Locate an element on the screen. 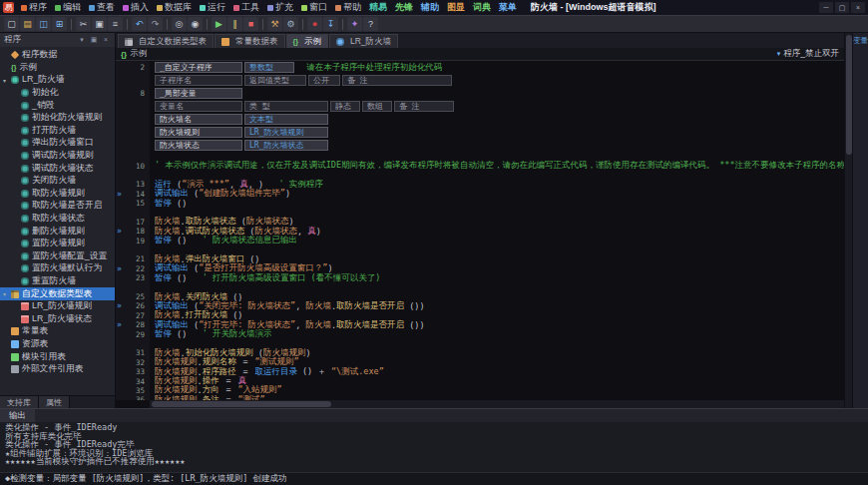 Image resolution: width=868 pixels, height=485 pixels. copy-icon: ▣ is located at coordinates (100, 24).